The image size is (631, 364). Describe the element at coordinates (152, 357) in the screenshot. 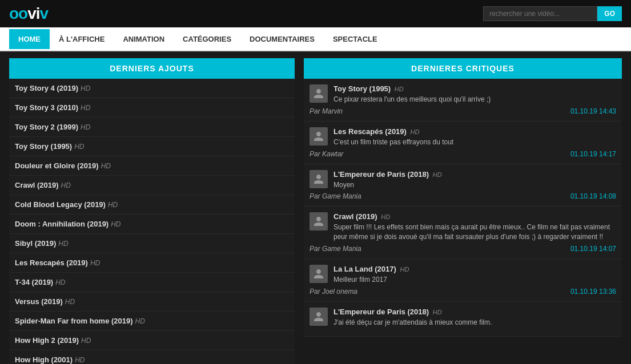

I see `movie-item: How High (2001)HD` at that location.